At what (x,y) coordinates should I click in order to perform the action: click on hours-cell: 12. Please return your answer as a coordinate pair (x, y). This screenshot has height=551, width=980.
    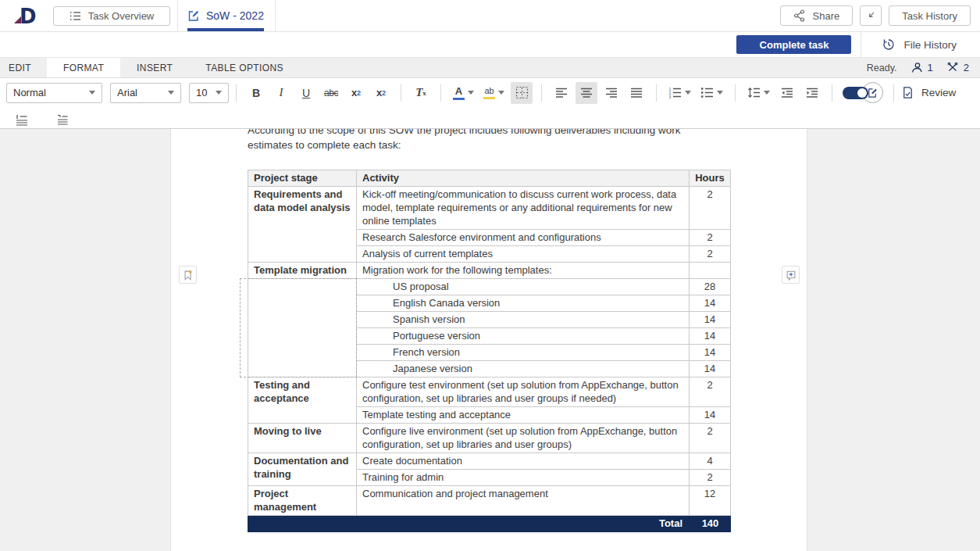
    Looking at the image, I should click on (711, 501).